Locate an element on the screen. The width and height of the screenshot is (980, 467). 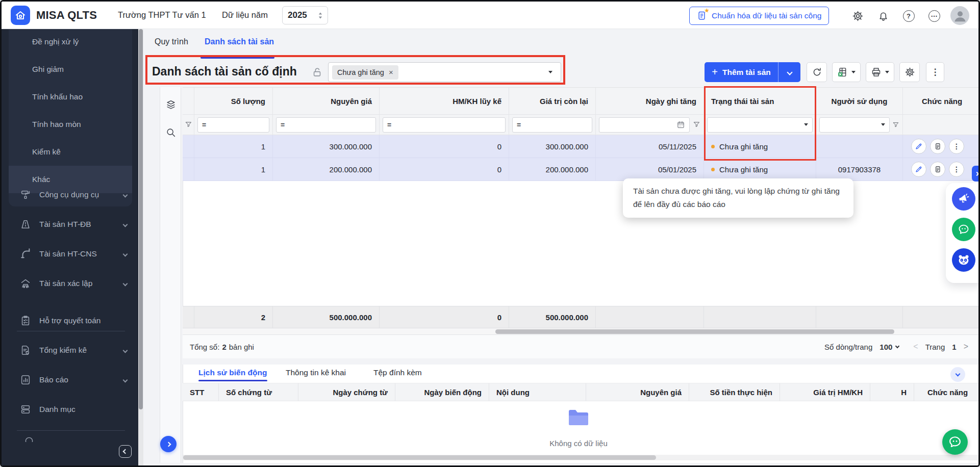
bcol-gia-tri-hmkh: Giá trị HM/KH is located at coordinates (825, 392).